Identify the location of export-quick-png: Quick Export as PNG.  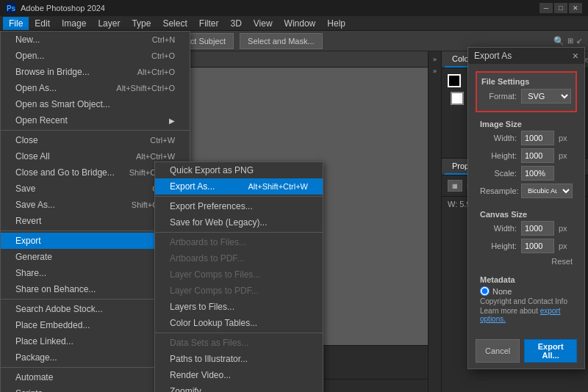
(239, 170).